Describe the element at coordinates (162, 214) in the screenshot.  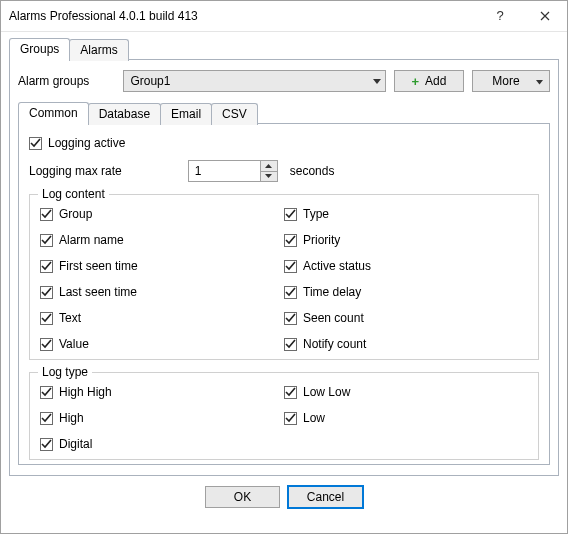
I see `chk-group: Group` at that location.